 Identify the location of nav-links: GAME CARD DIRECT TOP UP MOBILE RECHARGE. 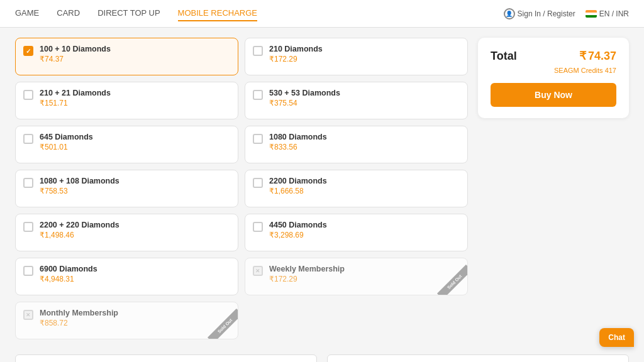
(259, 14).